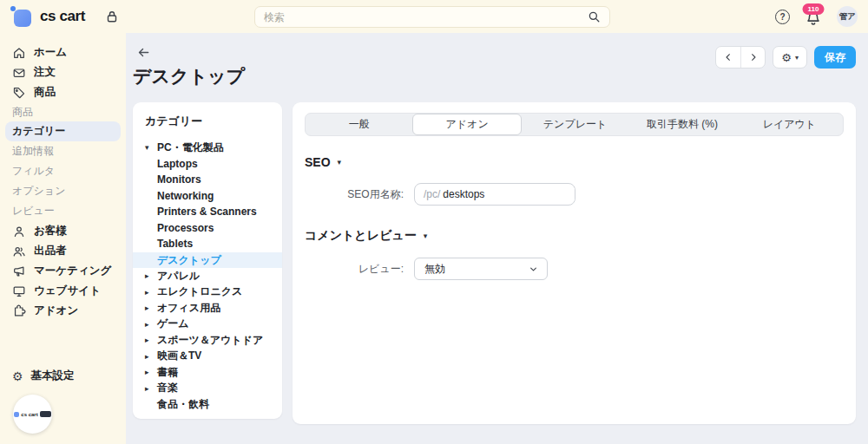 Image resolution: width=868 pixels, height=444 pixels. What do you see at coordinates (207, 340) in the screenshot?
I see `tree-node-sports-outdoors: ▸スポーツ＆アウトドア` at bounding box center [207, 340].